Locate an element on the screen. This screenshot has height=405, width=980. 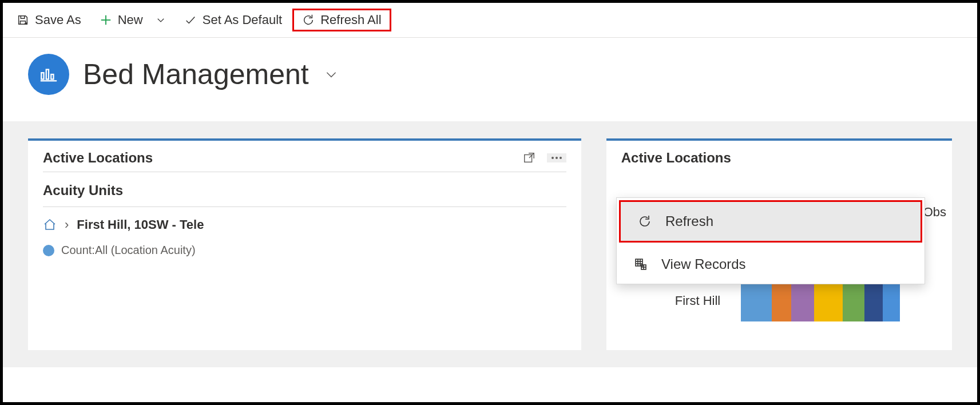
plus-icon is located at coordinates (106, 20).